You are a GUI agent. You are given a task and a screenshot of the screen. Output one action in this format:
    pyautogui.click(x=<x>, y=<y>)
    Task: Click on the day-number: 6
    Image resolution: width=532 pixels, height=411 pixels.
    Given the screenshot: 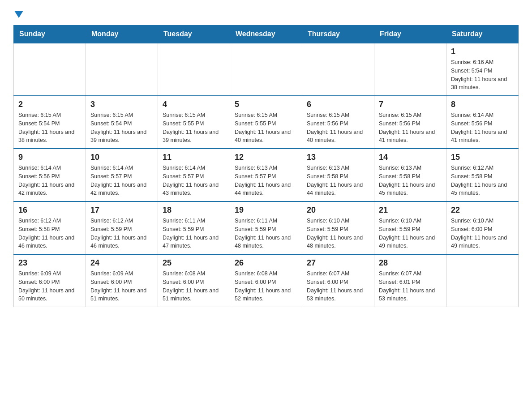 What is the action you would take?
    pyautogui.click(x=338, y=105)
    